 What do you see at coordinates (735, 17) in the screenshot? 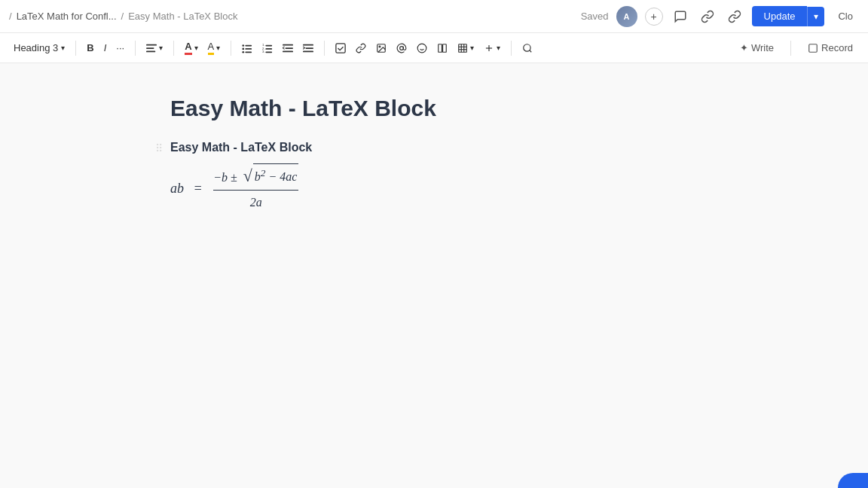
I see `link-button` at bounding box center [735, 17].